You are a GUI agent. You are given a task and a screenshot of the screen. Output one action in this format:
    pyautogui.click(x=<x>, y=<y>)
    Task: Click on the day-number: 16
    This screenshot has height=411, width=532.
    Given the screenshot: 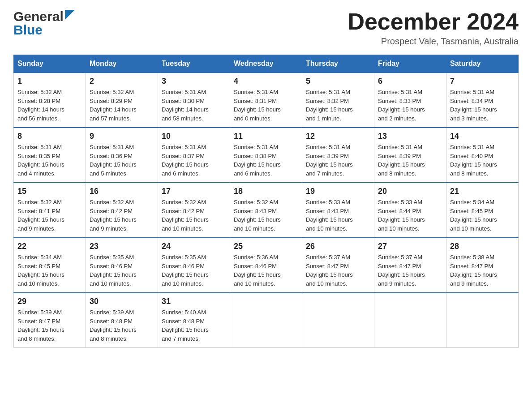 What is the action you would take?
    pyautogui.click(x=122, y=192)
    